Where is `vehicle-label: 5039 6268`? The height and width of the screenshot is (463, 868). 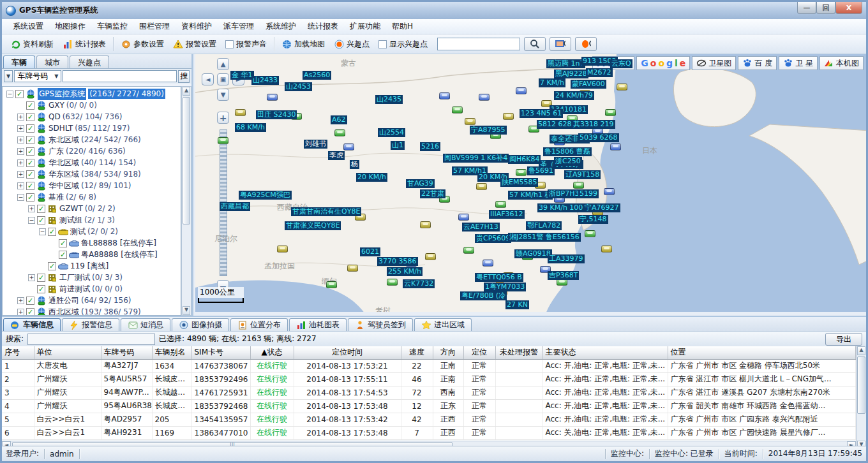
vehicle-label: 5039 6268 is located at coordinates (599, 138).